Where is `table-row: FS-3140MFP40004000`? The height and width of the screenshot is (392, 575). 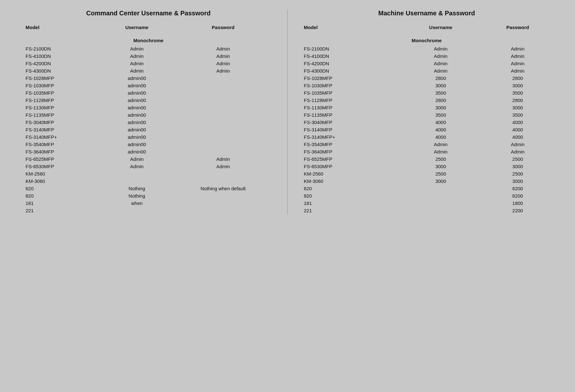
table-row: FS-3140MFP40004000 is located at coordinates (427, 130).